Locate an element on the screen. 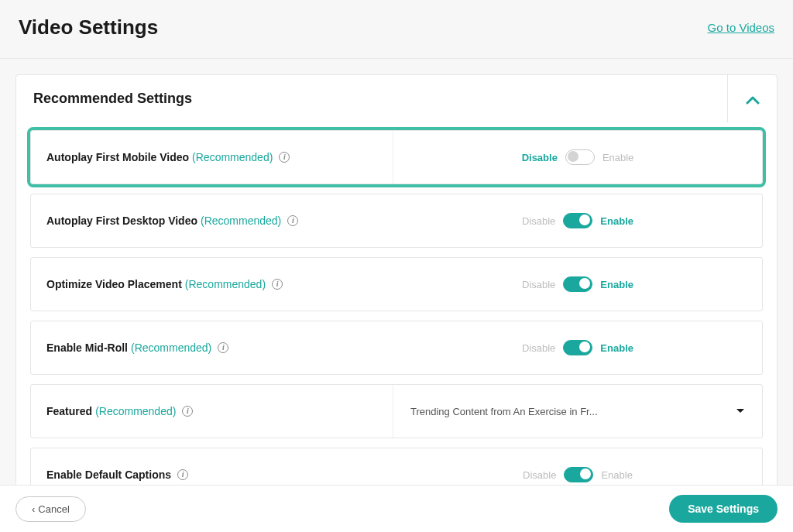 The width and height of the screenshot is (793, 532). panel-collapse-button is located at coordinates (752, 99).